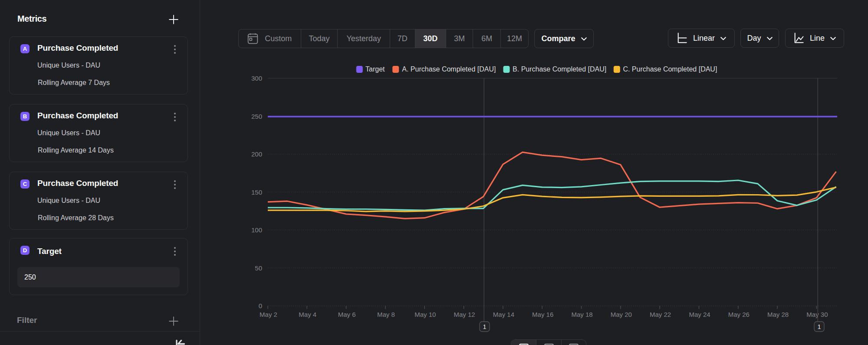 This screenshot has height=345, width=868. Describe the element at coordinates (582, 315) in the screenshot. I see `svg-text: May 18` at that location.